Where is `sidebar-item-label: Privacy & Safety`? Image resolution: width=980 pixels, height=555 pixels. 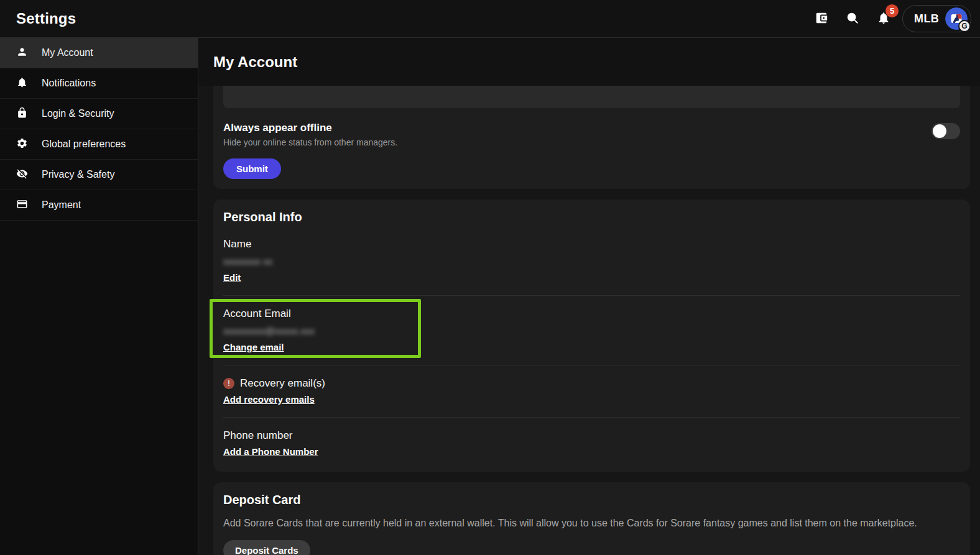
sidebar-item-label: Privacy & Safety is located at coordinates (78, 175).